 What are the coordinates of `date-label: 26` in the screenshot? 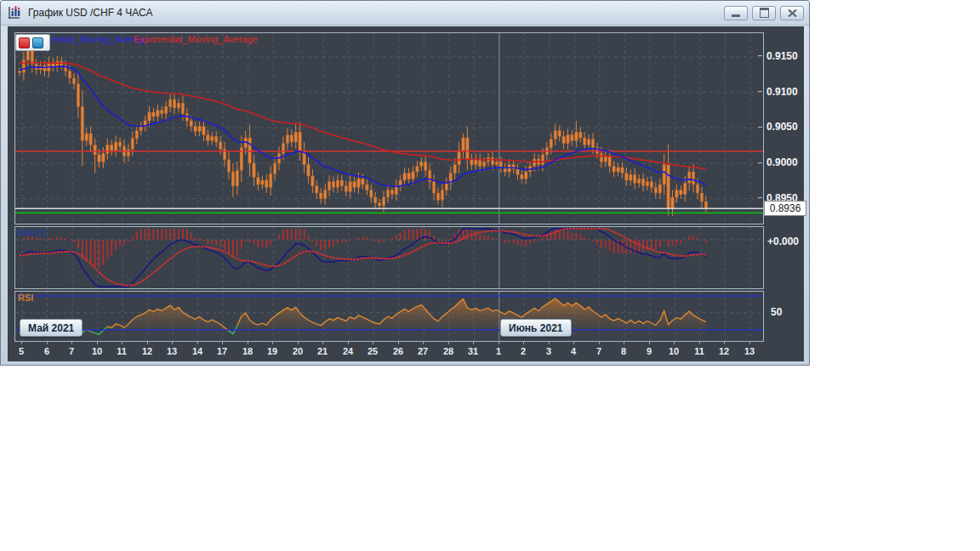 It's located at (398, 351).